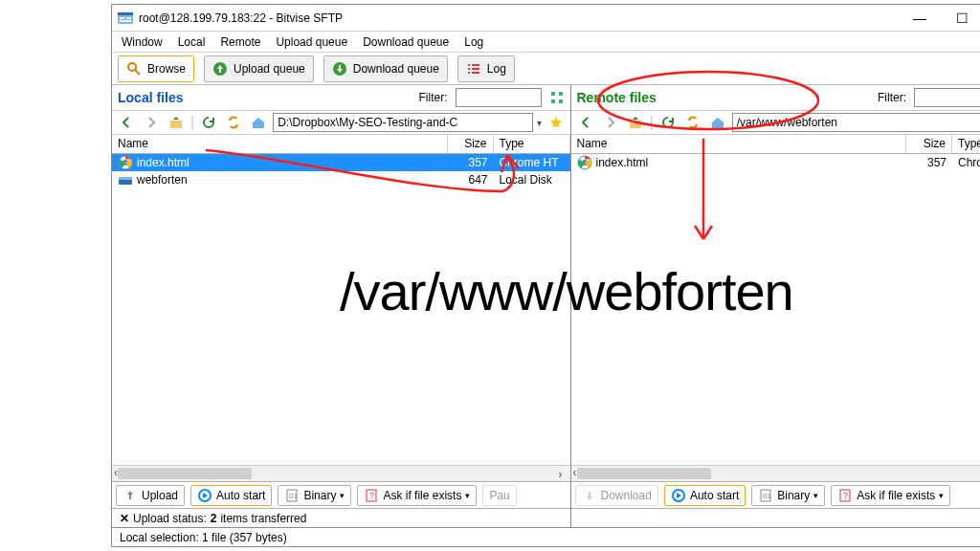 The height and width of the screenshot is (551, 980). Describe the element at coordinates (234, 122) in the screenshot. I see `refresh-both-icon` at that location.